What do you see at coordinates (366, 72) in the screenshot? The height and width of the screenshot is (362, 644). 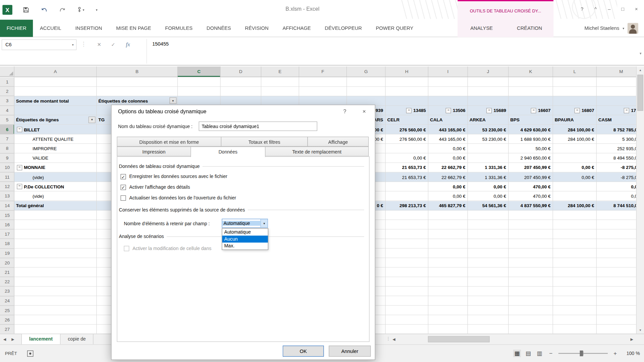 I see `column-header-G: G` at bounding box center [366, 72].